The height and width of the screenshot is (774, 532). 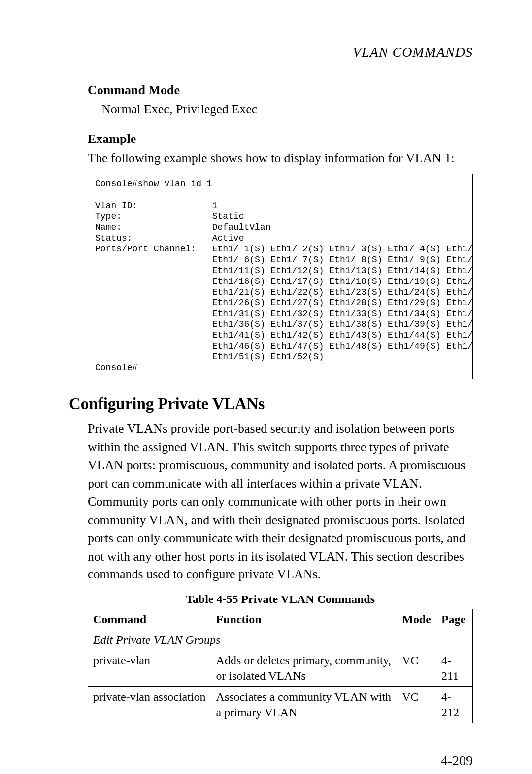 I want to click on heading-example: Example, so click(x=280, y=139).